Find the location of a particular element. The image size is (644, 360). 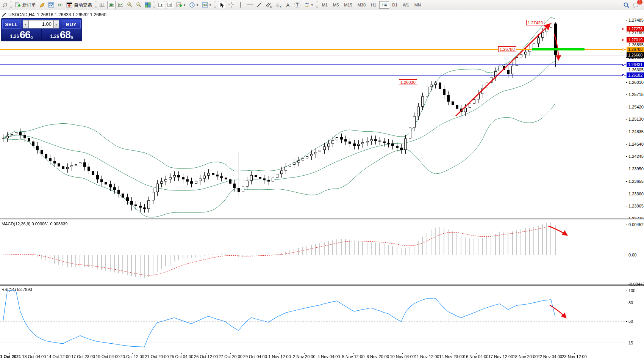

templates-button: ▼ is located at coordinates (207, 5).